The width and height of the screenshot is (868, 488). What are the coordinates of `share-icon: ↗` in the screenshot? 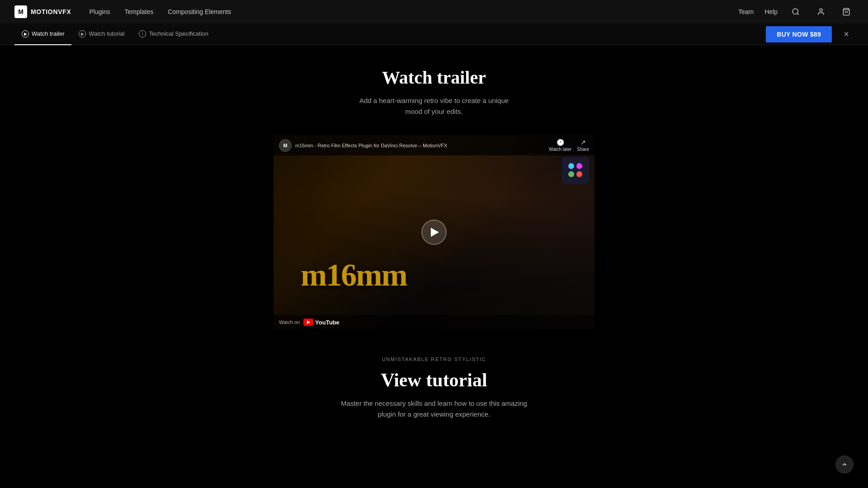 It's located at (583, 142).